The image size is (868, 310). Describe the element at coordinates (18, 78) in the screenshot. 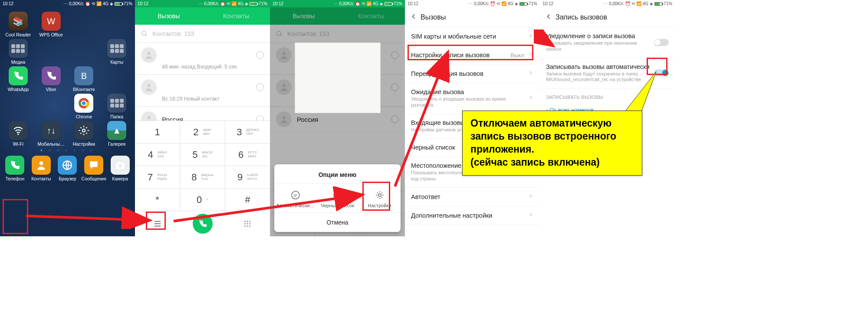

I see `app-WhatsApp: WhatsApp` at that location.